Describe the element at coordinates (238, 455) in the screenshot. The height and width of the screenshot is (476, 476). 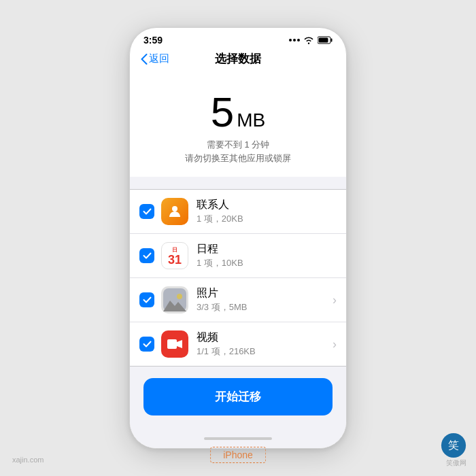
I see `iphone-label-wrapper: iPhone` at that location.